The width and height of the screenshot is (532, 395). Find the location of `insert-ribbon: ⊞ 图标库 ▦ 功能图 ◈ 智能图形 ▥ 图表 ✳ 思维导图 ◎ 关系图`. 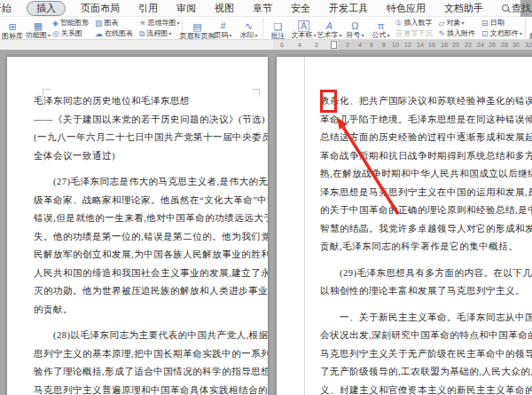

insert-ribbon: ⊞ 图标库 ▦ 功能图 ◈ 智能图形 ▥ 图表 ✳ 思维导图 ◎ 关系图 is located at coordinates (266, 28).